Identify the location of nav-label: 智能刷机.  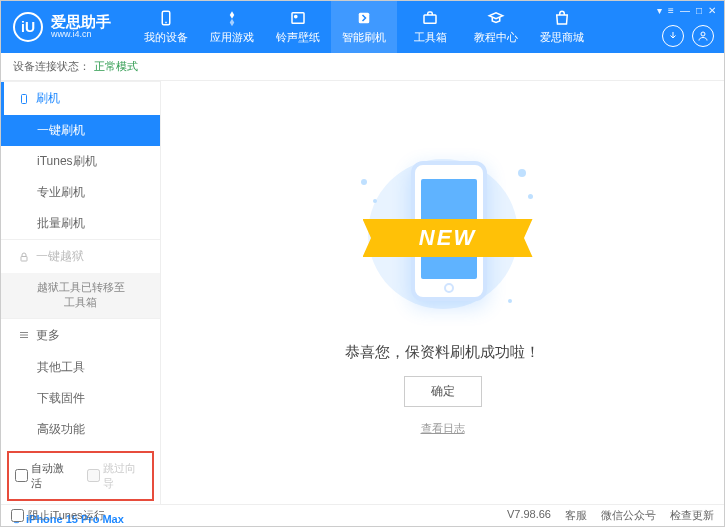
(364, 38).